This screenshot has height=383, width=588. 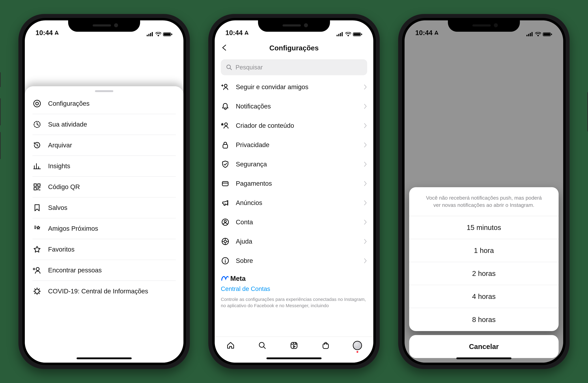 I want to click on menu-favorites: Favoritos, so click(x=104, y=249).